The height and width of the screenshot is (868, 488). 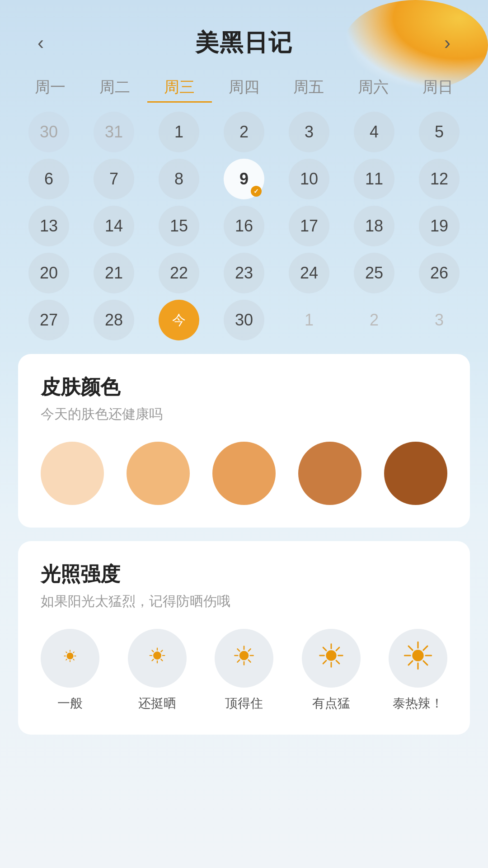 What do you see at coordinates (308, 88) in the screenshot?
I see `weekday-fri: 周五` at bounding box center [308, 88].